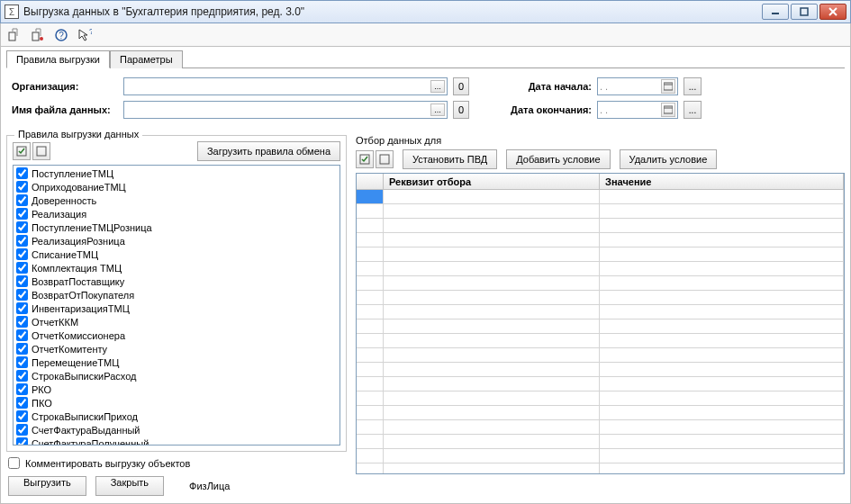 This screenshot has width=851, height=504. What do you see at coordinates (177, 200) in the screenshot?
I see `list-item: Доверенность` at bounding box center [177, 200].